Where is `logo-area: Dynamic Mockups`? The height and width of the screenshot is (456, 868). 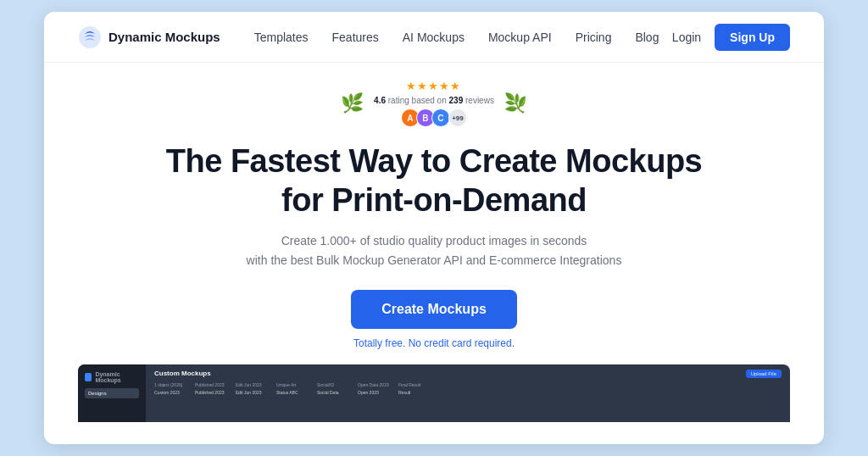
logo-area: Dynamic Mockups is located at coordinates (149, 37).